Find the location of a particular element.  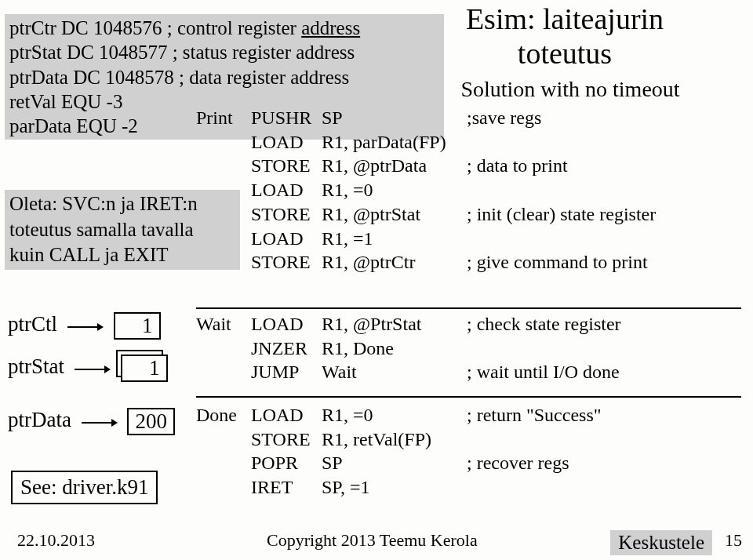

slide-subtitle: Solution with no timeout is located at coordinates (570, 89).